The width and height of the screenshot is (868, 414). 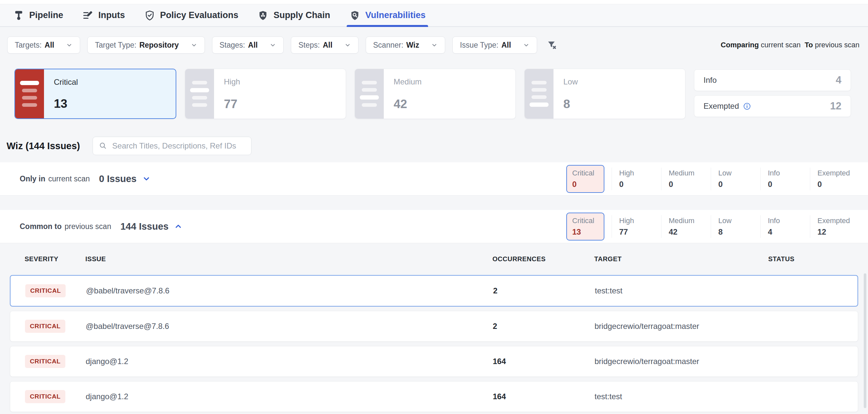 What do you see at coordinates (552, 45) in the screenshot?
I see `clear-filters-button` at bounding box center [552, 45].